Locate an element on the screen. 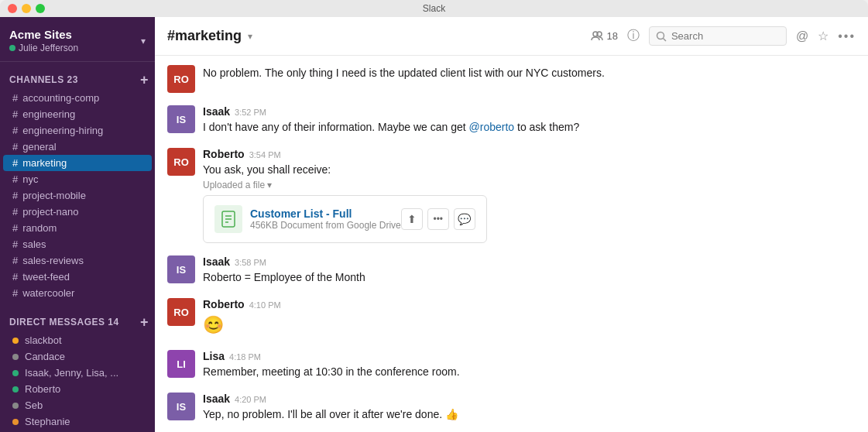 The width and height of the screenshot is (868, 432). message-time: 3:52 PM is located at coordinates (251, 112).